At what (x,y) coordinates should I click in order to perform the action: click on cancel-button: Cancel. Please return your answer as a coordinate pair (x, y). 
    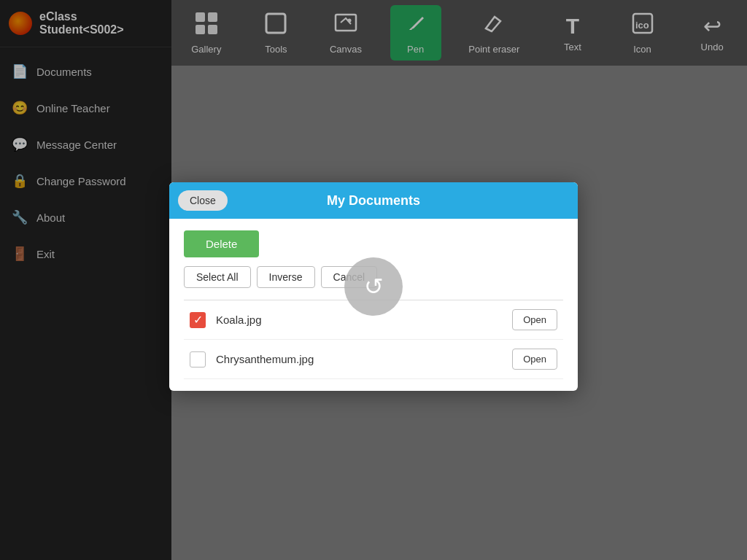
    Looking at the image, I should click on (349, 277).